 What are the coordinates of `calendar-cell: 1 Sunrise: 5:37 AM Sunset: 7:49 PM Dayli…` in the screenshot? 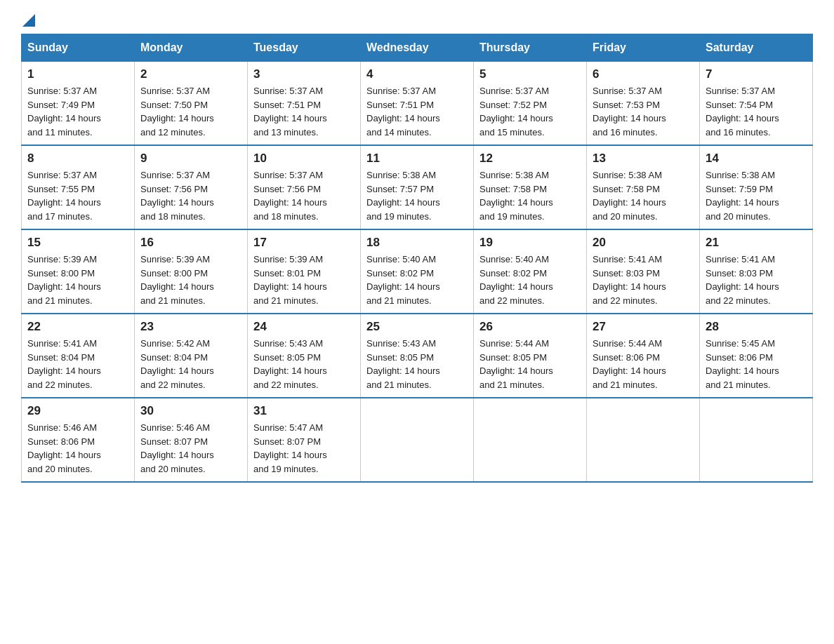 It's located at (79, 104).